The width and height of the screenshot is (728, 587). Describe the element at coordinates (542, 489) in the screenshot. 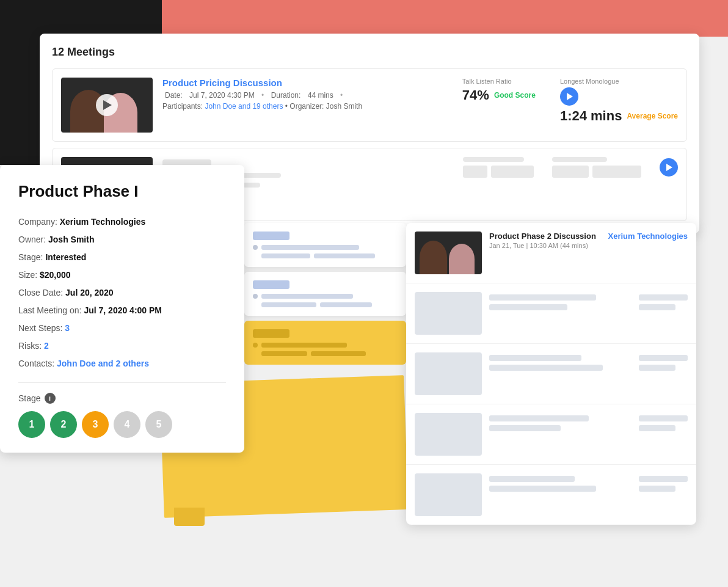

I see `ph-line-5b` at that location.